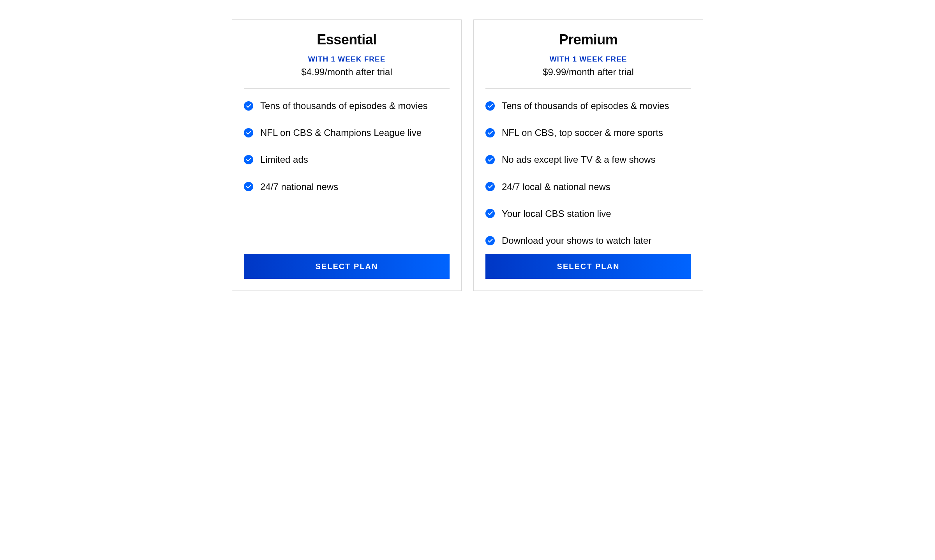  Describe the element at coordinates (588, 160) in the screenshot. I see `feature-item: No ads except live TV & a few shows` at that location.